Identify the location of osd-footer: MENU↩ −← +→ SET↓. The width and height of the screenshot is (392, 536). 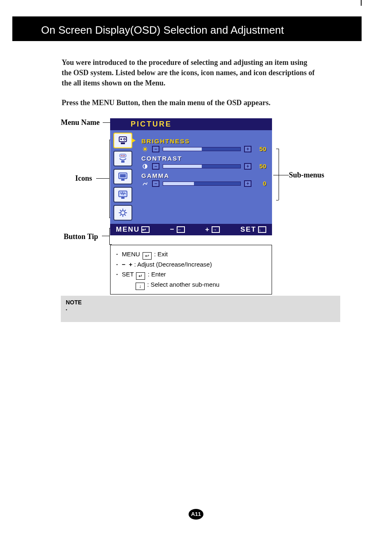
(191, 230).